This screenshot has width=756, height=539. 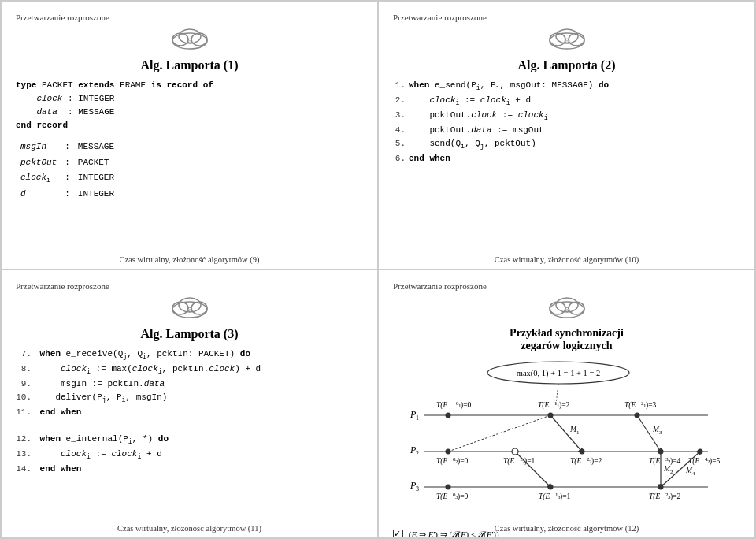 What do you see at coordinates (189, 17) in the screenshot?
I see `section-title-1: Przetwarzanie rozproszone` at bounding box center [189, 17].